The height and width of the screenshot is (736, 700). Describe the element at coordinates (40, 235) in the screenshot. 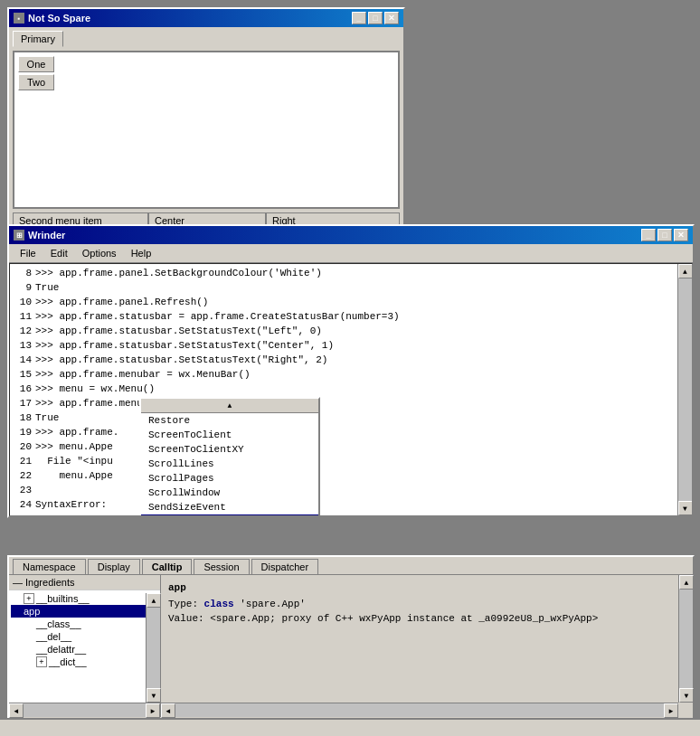

I see `ide-title-left: ⊞ Wrinder` at that location.